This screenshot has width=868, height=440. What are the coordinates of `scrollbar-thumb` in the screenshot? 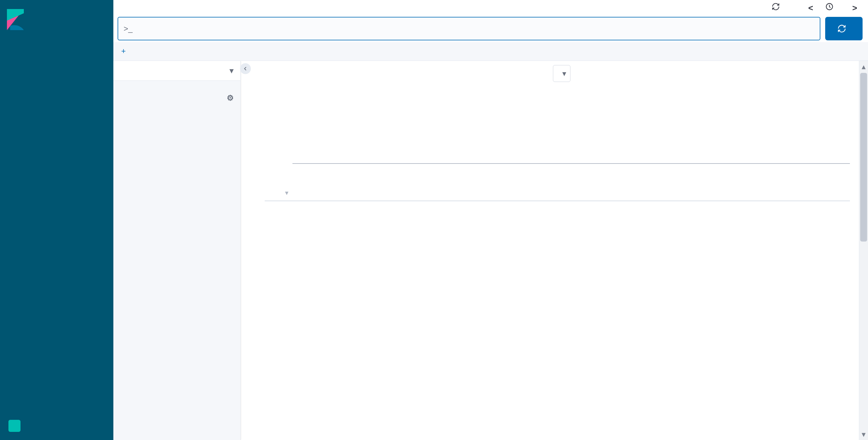 It's located at (864, 157).